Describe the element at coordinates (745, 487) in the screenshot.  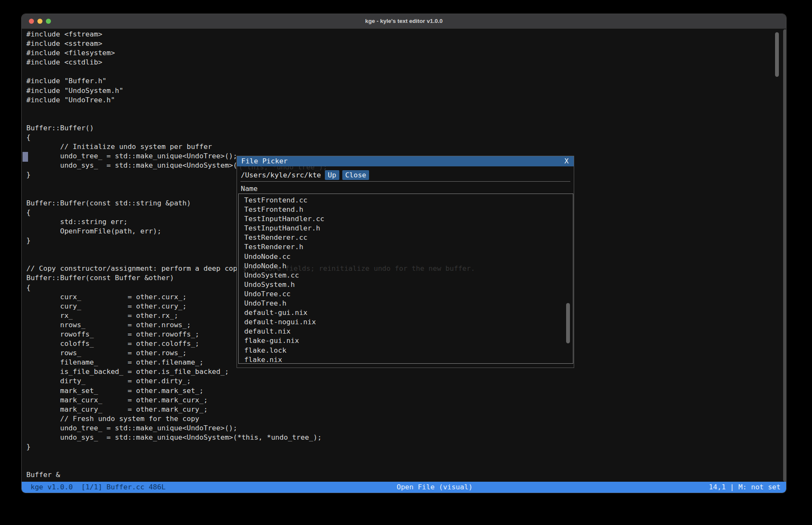
I see `status-cursor-position: 14,1 | M: not set` at that location.